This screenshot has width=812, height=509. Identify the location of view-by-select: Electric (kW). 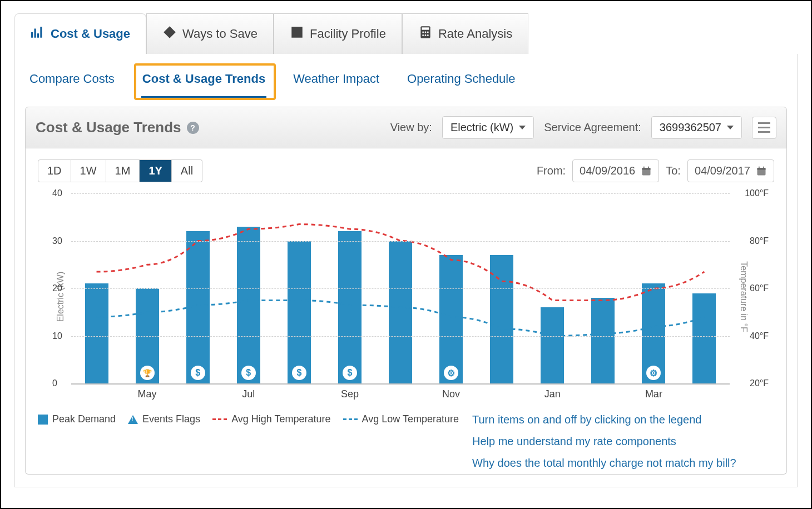
(488, 128).